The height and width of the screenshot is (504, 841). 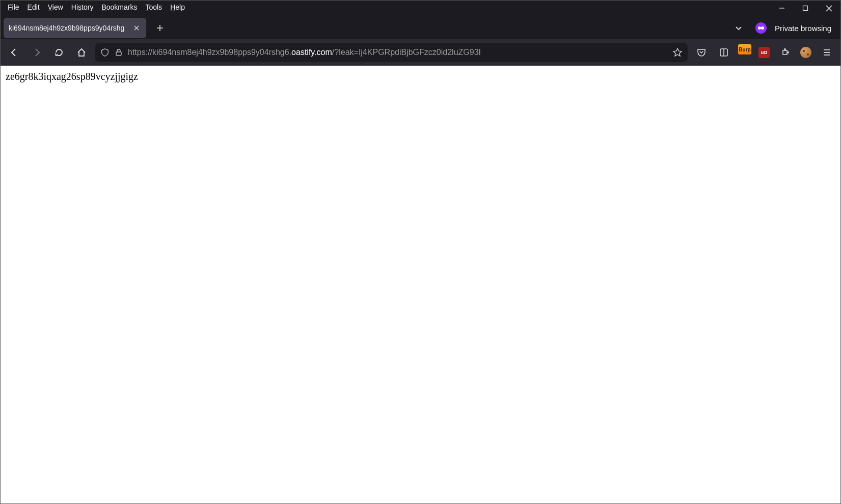 I want to click on navigation-toolbar: https://ki694nsm8ej4h9zx9b98pps9y04rshg6…, so click(x=421, y=52).